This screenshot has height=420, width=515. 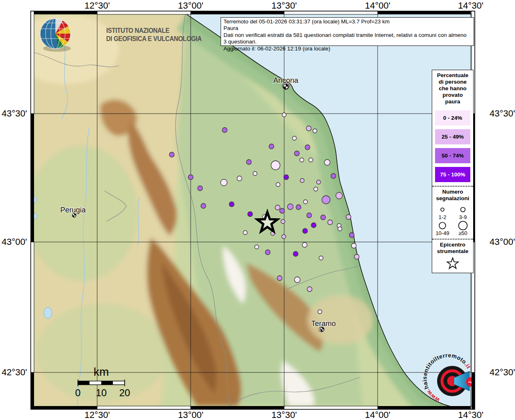 I want to click on legend-class-swatch: 75 - 100%, so click(x=453, y=175).